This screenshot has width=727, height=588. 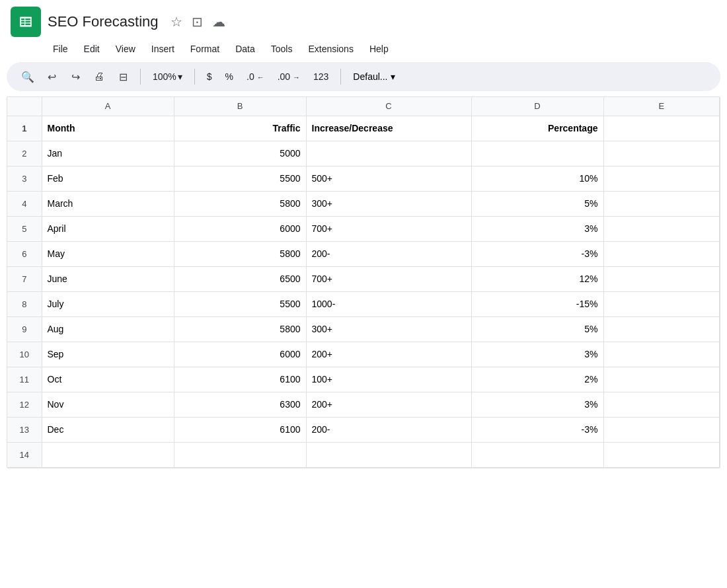 I want to click on cell-B10: 6000, so click(x=240, y=354).